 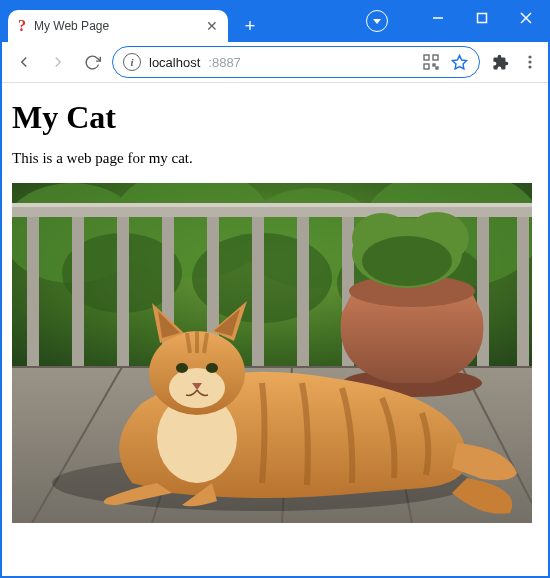 What do you see at coordinates (275, 62) in the screenshot?
I see `toolbar: i localhost:8887` at bounding box center [275, 62].